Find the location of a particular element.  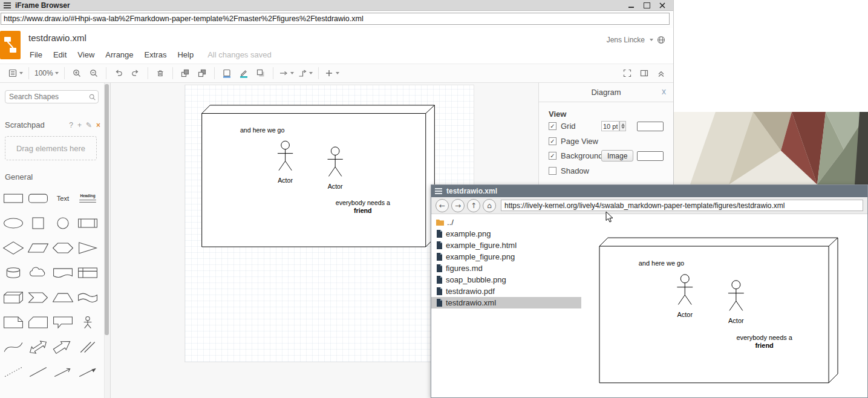

shape-cloud is located at coordinates (38, 272).